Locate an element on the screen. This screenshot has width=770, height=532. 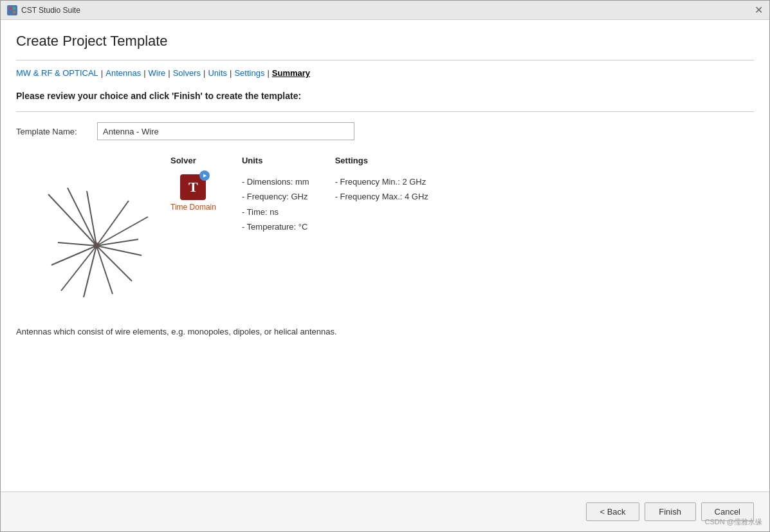
template-name-input is located at coordinates (226, 131).